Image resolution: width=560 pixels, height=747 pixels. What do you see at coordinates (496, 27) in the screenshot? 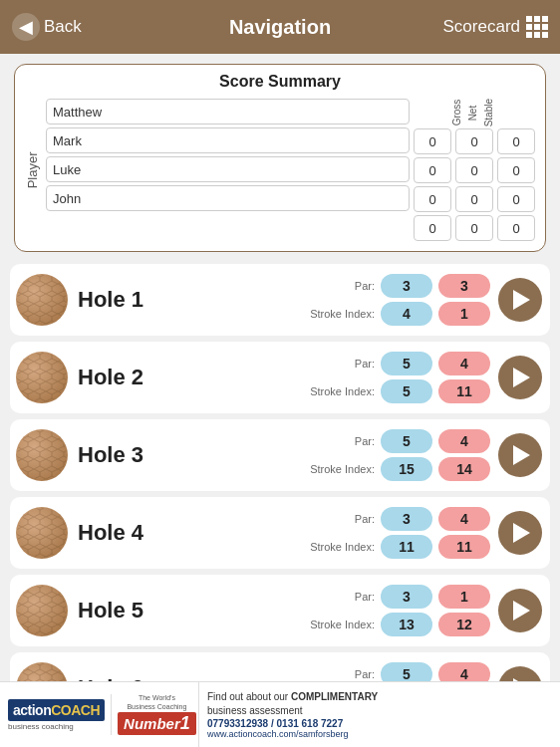
I see `scorecard-button: Scorecard` at bounding box center [496, 27].